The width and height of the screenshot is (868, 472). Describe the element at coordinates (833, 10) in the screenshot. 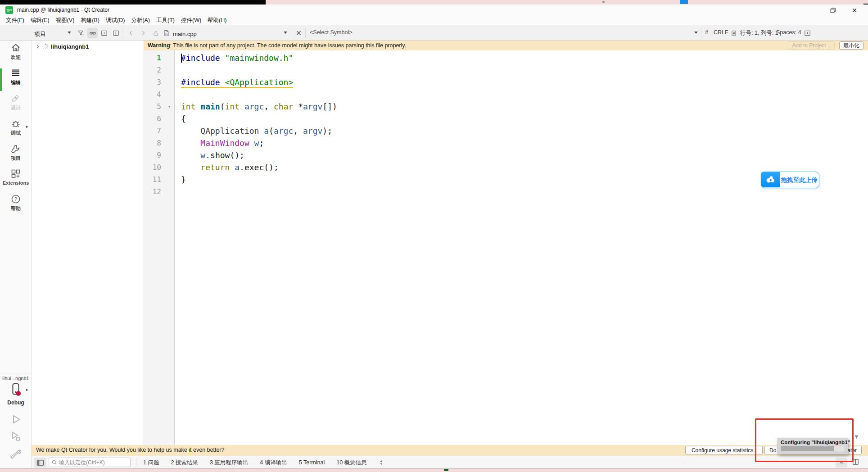

I see `restore-window-button` at that location.